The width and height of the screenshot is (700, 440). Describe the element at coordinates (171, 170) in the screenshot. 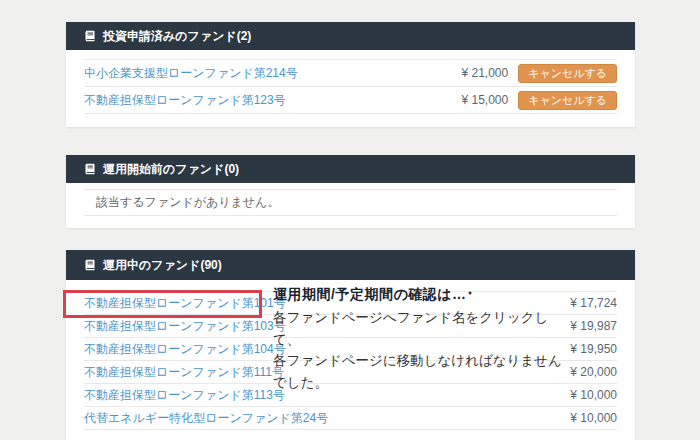

I see `section-title: 運用開始前のファンド(0)` at that location.